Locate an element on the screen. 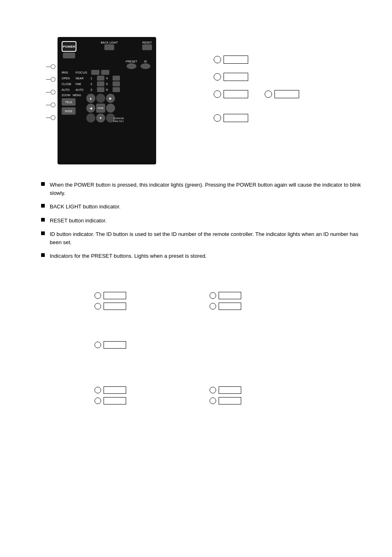 This screenshot has width=392, height=557. bullet-item-3: RESET button indicator. is located at coordinates (204, 221).